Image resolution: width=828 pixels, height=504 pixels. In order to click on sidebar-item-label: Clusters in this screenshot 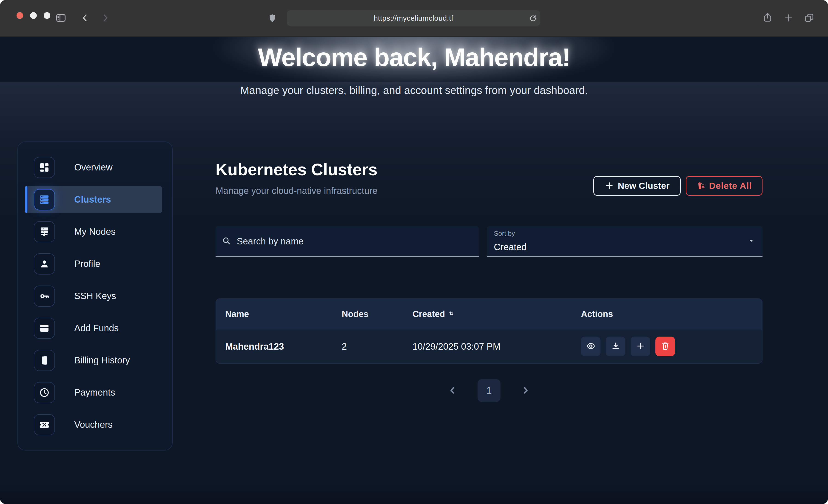, I will do `click(93, 200)`.